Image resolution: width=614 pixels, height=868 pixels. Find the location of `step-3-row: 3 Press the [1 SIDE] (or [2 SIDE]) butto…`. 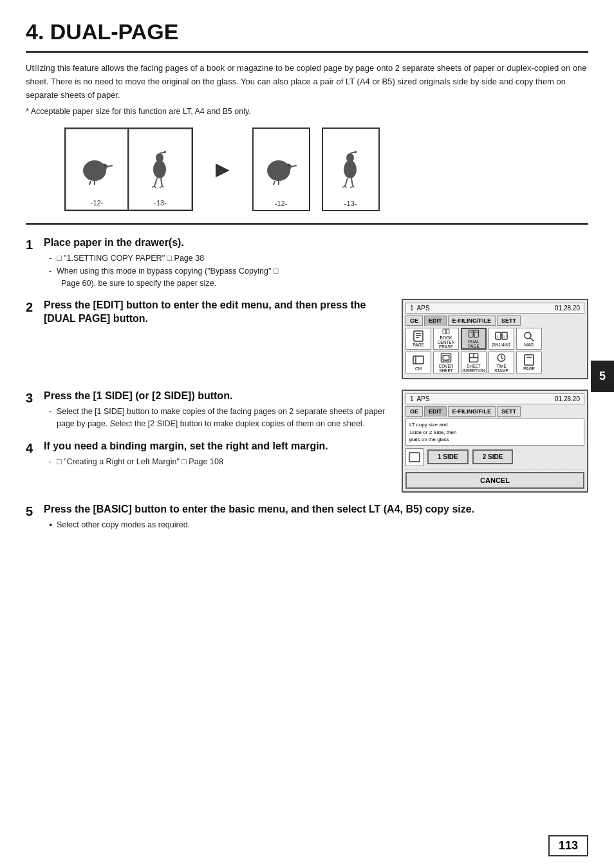

step-3-row: 3 Press the [1 SIDE] (or [2 SIDE]) butto… is located at coordinates (307, 441).